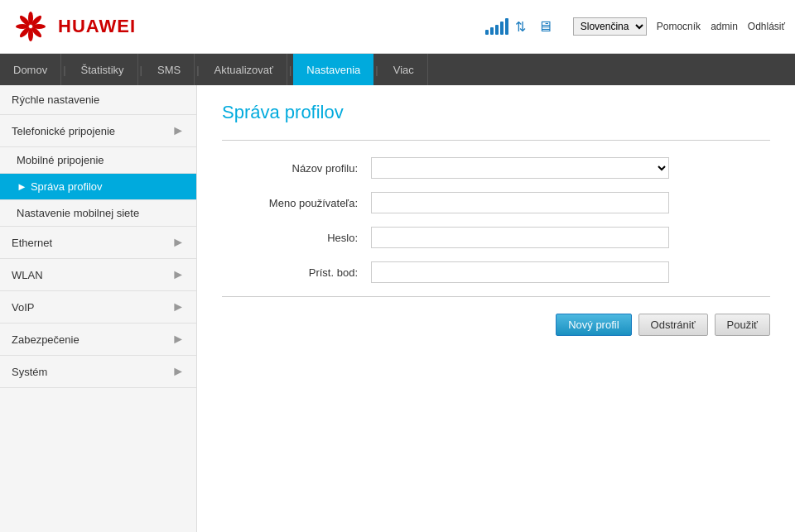 This screenshot has width=795, height=532. I want to click on sidebar-item-voip: VoIP ►, so click(98, 308).